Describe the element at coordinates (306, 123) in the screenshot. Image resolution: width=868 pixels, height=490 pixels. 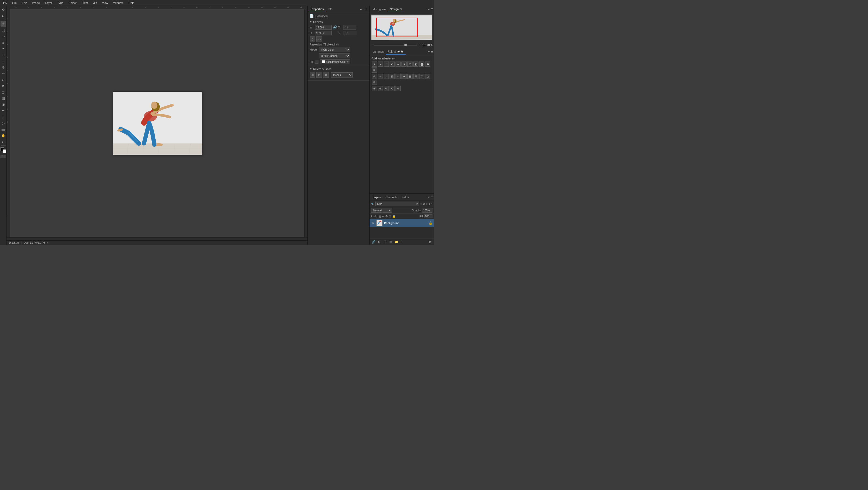
I see `scrollbar-vertical` at that location.